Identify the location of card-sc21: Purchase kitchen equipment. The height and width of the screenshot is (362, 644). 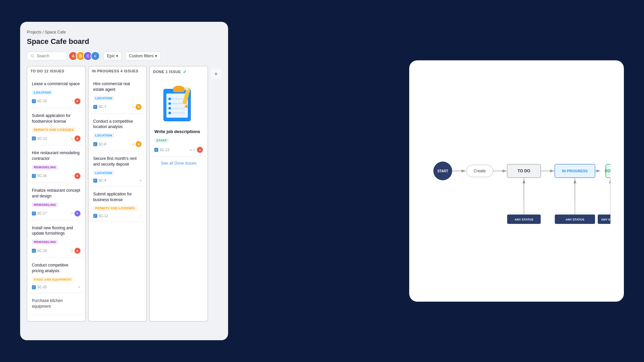
(56, 305).